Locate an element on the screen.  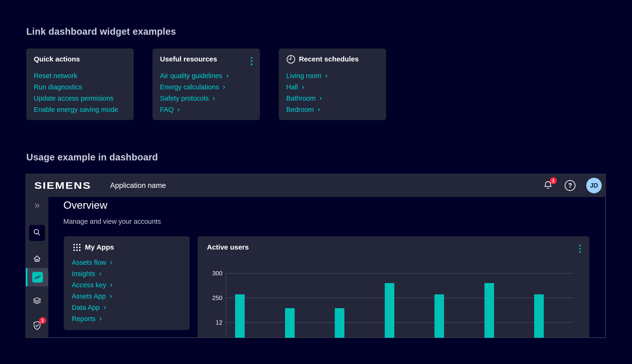
notifications-button: 1 is located at coordinates (548, 186).